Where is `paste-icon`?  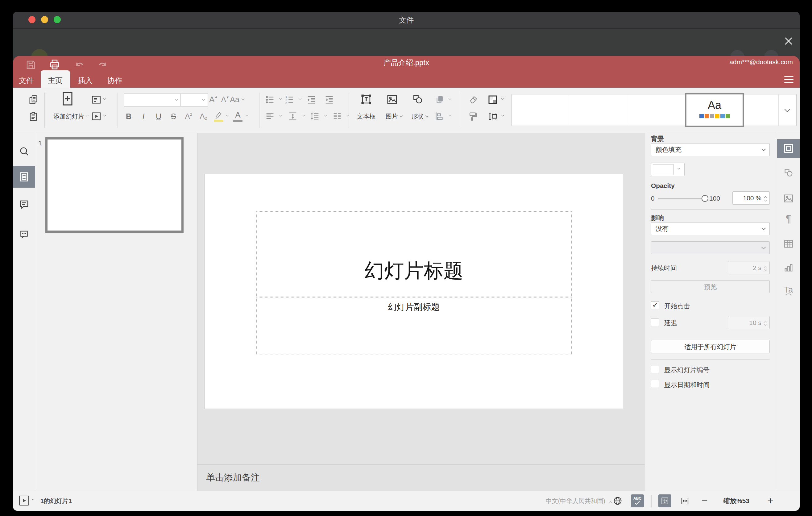
paste-icon is located at coordinates (33, 116).